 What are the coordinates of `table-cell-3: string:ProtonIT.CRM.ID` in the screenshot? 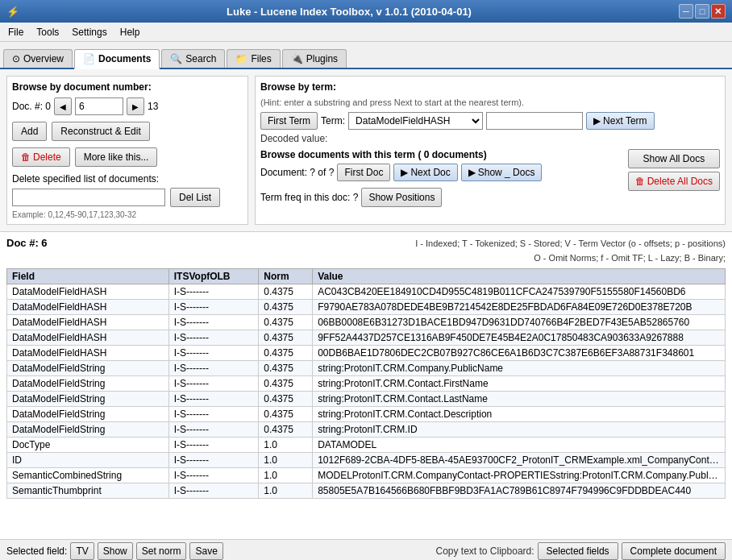 It's located at (519, 430).